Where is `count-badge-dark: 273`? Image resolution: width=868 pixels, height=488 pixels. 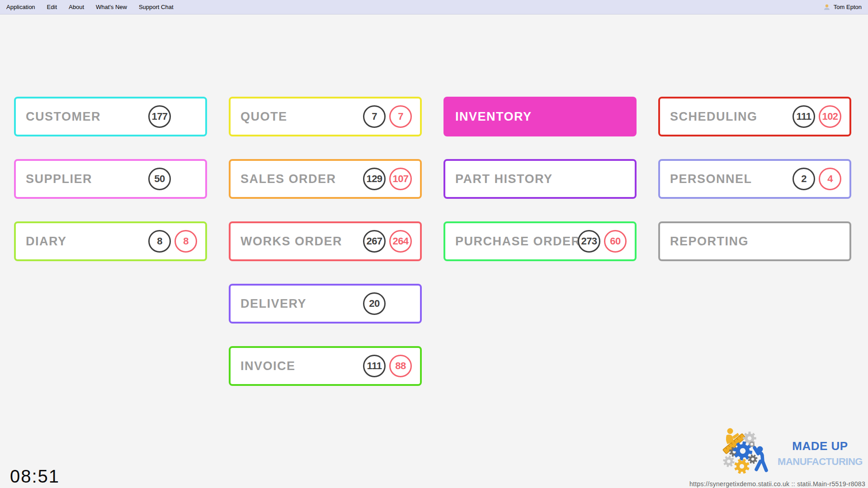 count-badge-dark: 273 is located at coordinates (589, 241).